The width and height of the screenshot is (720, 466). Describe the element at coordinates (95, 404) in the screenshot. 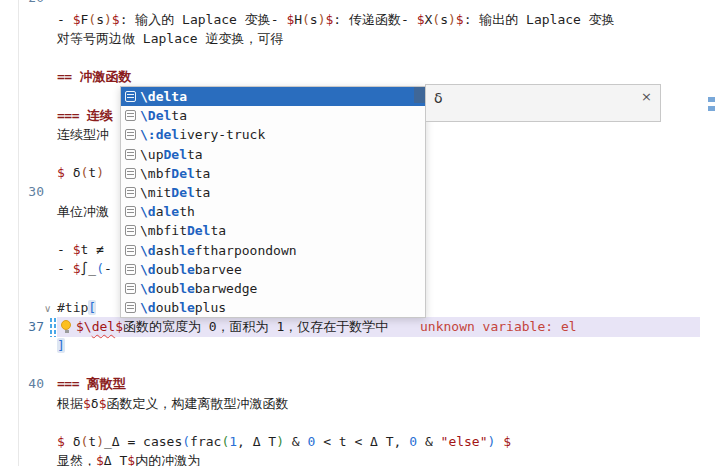

I see `code-token: δ` at that location.